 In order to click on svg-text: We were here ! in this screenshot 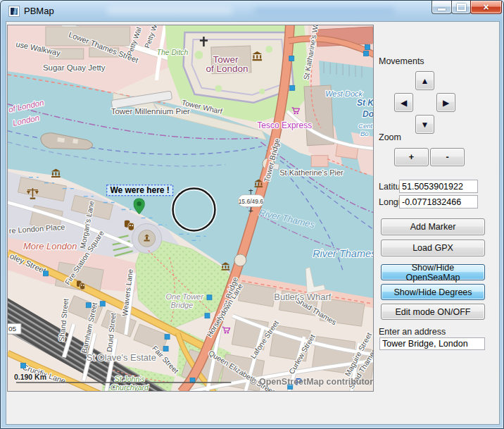, I will do `click(140, 190)`.